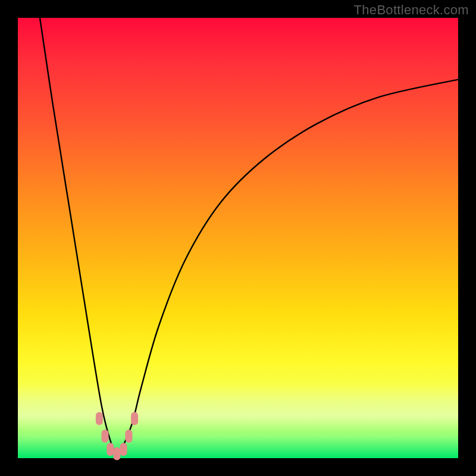 Image resolution: width=476 pixels, height=476 pixels. Describe the element at coordinates (412, 10) in the screenshot. I see `watermark-text: TheBottleneck.com` at that location.